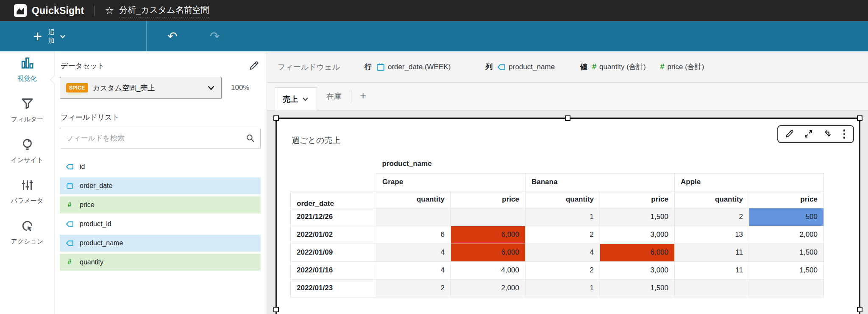 Image resolution: width=868 pixels, height=314 pixels. I want to click on bar-chart-icon, so click(27, 64).